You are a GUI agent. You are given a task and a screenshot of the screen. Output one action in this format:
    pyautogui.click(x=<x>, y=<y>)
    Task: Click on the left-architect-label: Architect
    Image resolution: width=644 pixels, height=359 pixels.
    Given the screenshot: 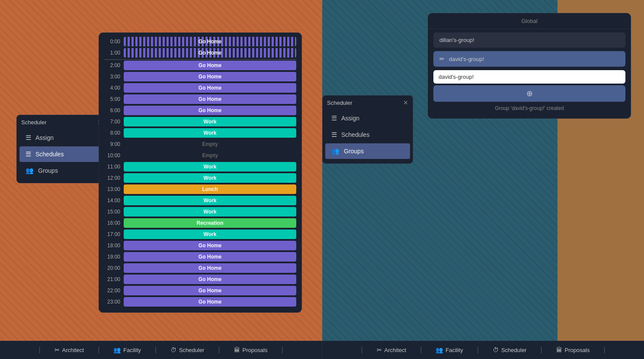 What is the action you would take?
    pyautogui.click(x=74, y=350)
    